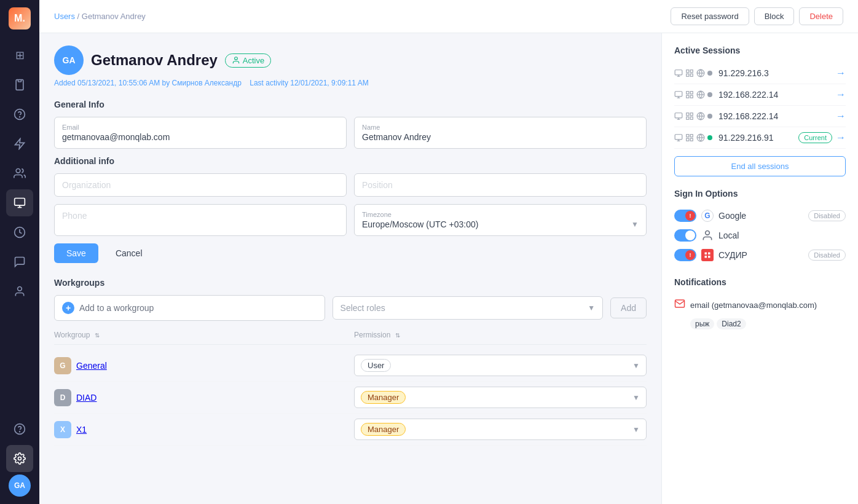  I want to click on sidebar-item-clipboard, so click(20, 85).